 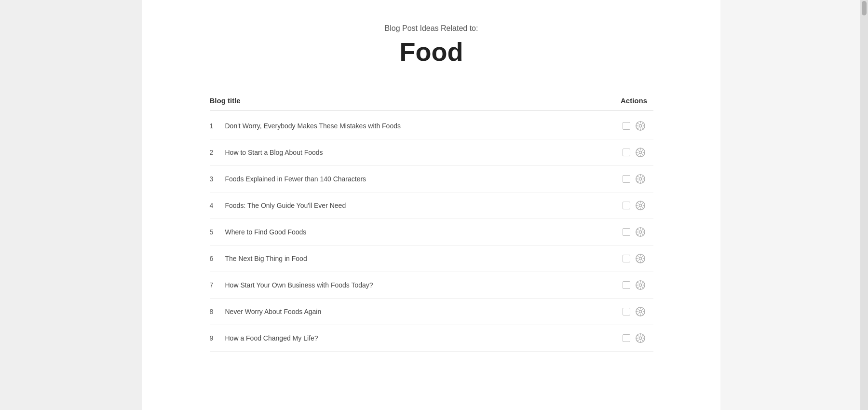 What do you see at coordinates (432, 205) in the screenshot?
I see `table-row: 4 Foods: The Only Guide You'll Ever Need` at bounding box center [432, 205].